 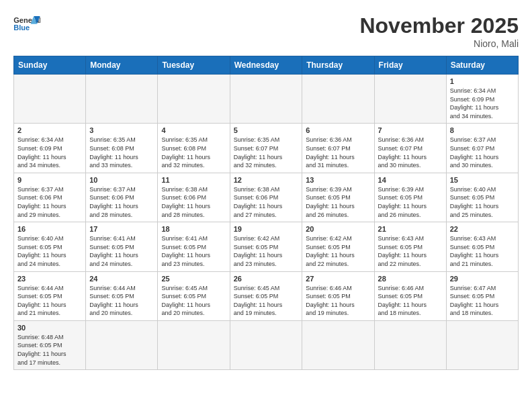 What do you see at coordinates (266, 148) in the screenshot?
I see `week-row-2: 2Sunrise: 6:34 AM Sunset: 6:09 PM Daylig…` at bounding box center [266, 148].